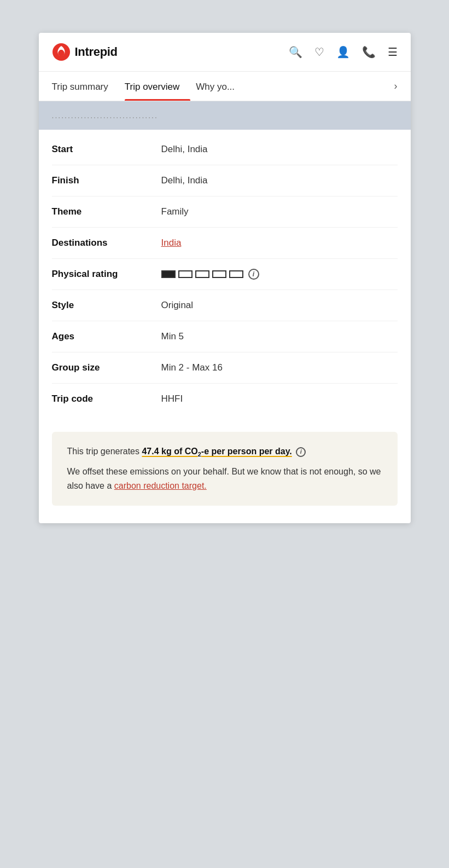  What do you see at coordinates (85, 52) in the screenshot?
I see `brand-logo: Intrepid` at bounding box center [85, 52].